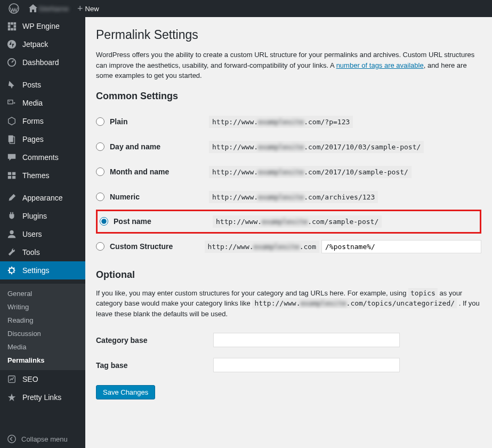 This screenshot has height=448, width=492. What do you see at coordinates (43, 44) in the screenshot?
I see `sidebar-item-jetpack: Jetpack` at bounding box center [43, 44].